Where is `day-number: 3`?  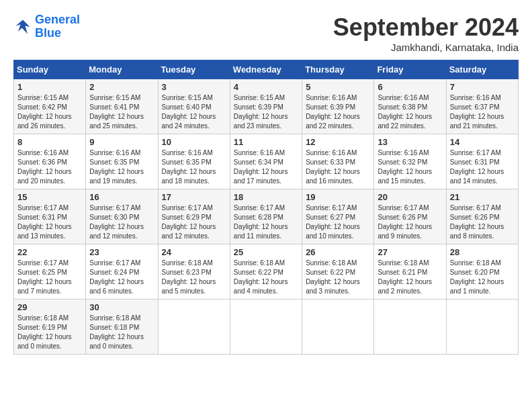 day-number: 3 is located at coordinates (194, 87).